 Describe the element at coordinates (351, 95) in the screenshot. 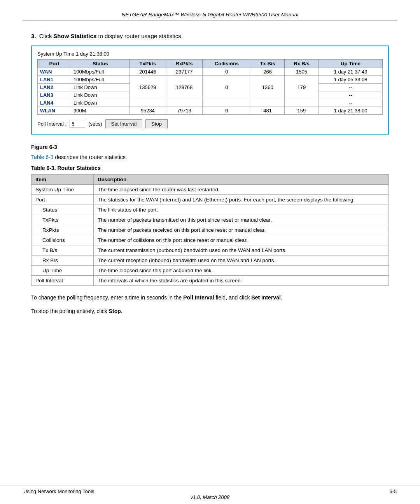

I see `uptime-lan3: --` at that location.